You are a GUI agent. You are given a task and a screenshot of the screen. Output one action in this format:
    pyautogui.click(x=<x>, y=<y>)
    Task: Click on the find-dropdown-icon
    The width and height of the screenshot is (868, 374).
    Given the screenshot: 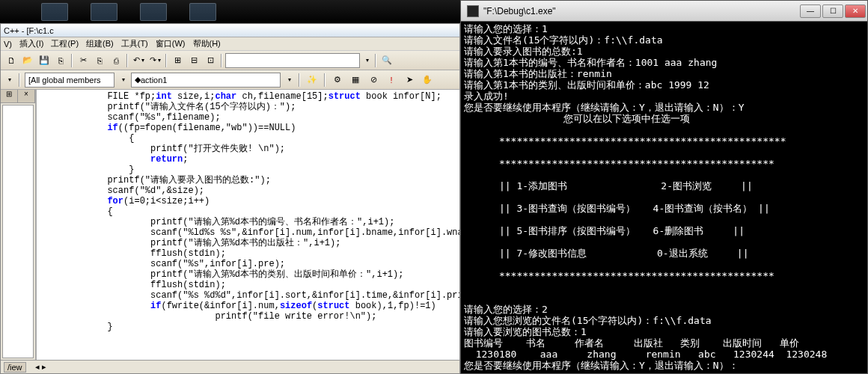 What is the action you would take?
    pyautogui.click(x=367, y=61)
    